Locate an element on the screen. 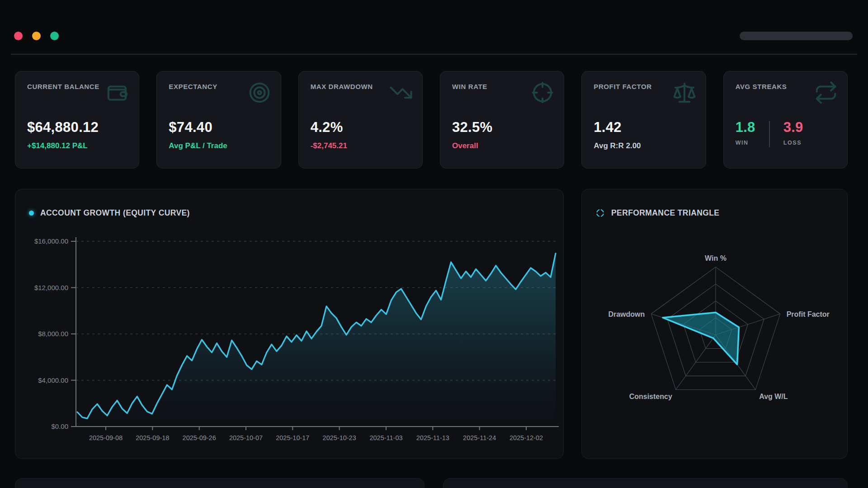 This screenshot has width=868, height=488. bottom-card-left is located at coordinates (220, 483).